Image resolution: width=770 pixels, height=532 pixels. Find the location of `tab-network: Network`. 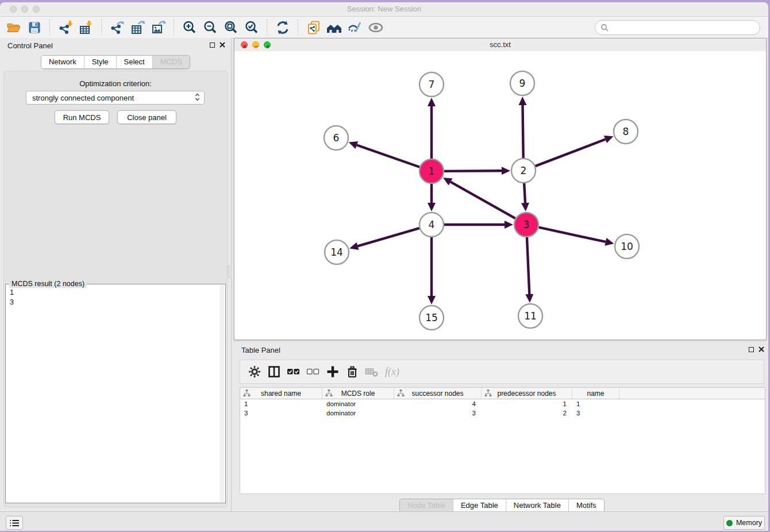

tab-network: Network is located at coordinates (63, 62).